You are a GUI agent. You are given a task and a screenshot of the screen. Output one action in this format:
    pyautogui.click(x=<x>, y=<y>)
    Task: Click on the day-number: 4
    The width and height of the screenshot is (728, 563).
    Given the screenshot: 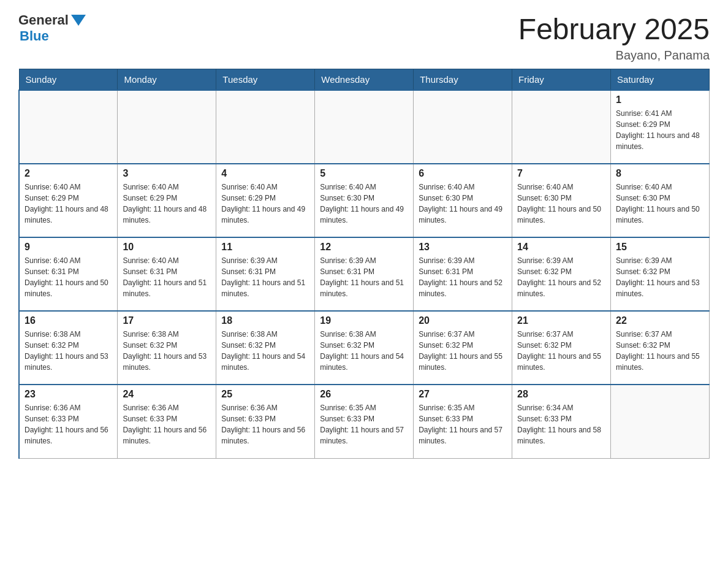 What is the action you would take?
    pyautogui.click(x=265, y=174)
    